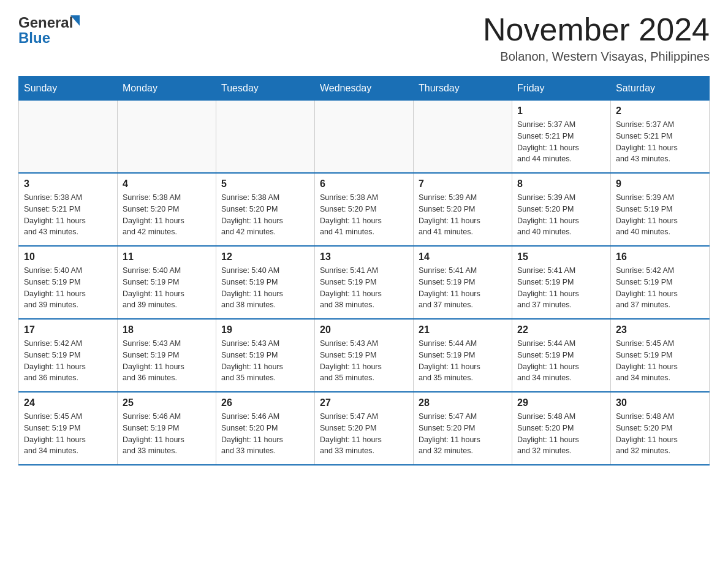 This screenshot has width=728, height=563. What do you see at coordinates (49, 29) in the screenshot?
I see `logo: General Blue` at bounding box center [49, 29].